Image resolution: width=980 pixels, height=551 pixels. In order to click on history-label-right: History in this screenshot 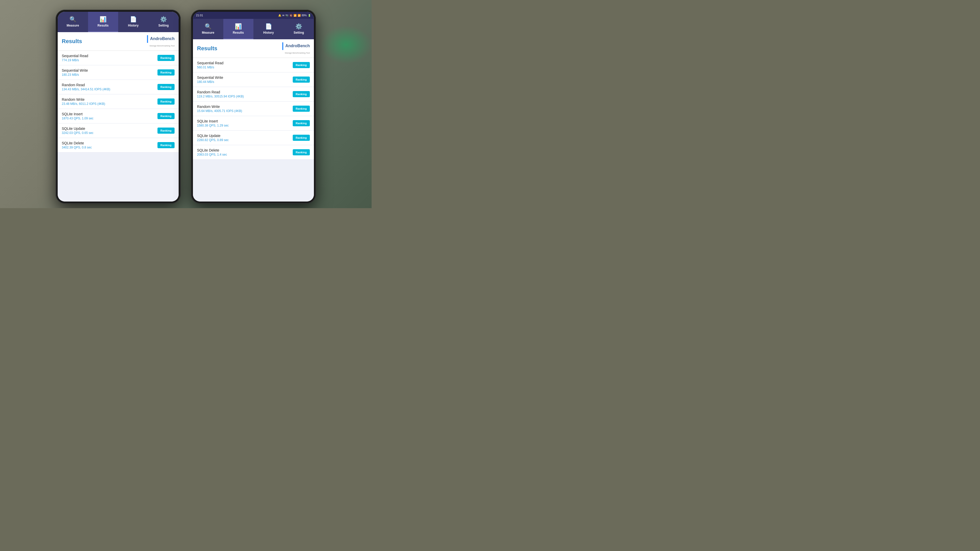, I will do `click(269, 33)`.